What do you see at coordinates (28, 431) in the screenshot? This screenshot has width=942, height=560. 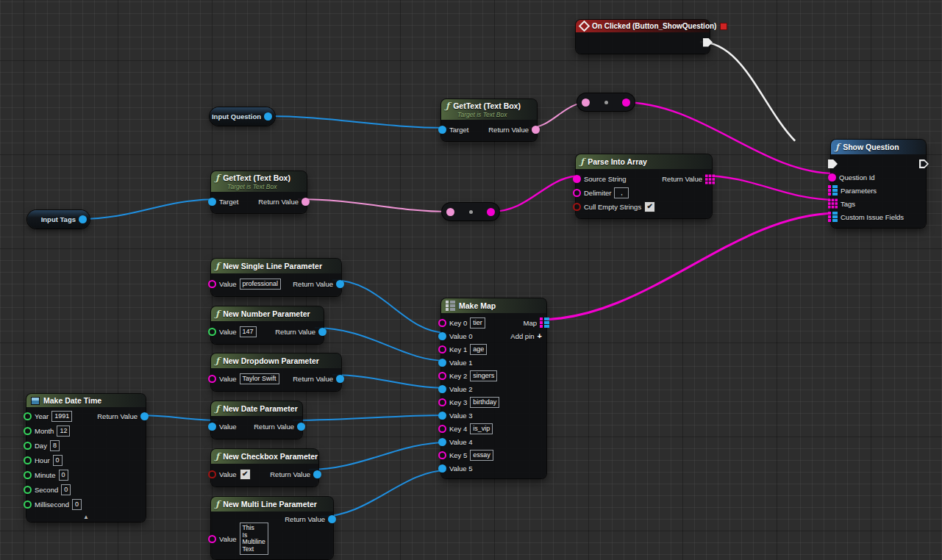 I see `month-pin` at bounding box center [28, 431].